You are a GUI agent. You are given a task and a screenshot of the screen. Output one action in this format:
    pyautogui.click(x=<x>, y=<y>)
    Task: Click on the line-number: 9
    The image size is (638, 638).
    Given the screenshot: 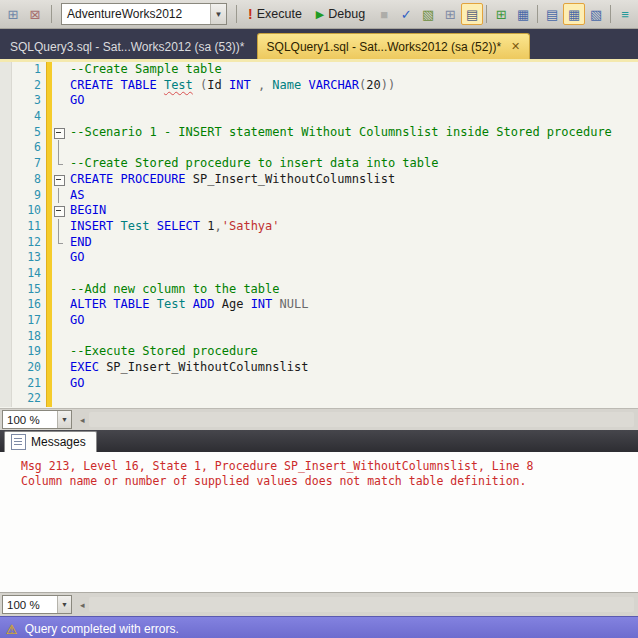 What is the action you would take?
    pyautogui.click(x=29, y=196)
    